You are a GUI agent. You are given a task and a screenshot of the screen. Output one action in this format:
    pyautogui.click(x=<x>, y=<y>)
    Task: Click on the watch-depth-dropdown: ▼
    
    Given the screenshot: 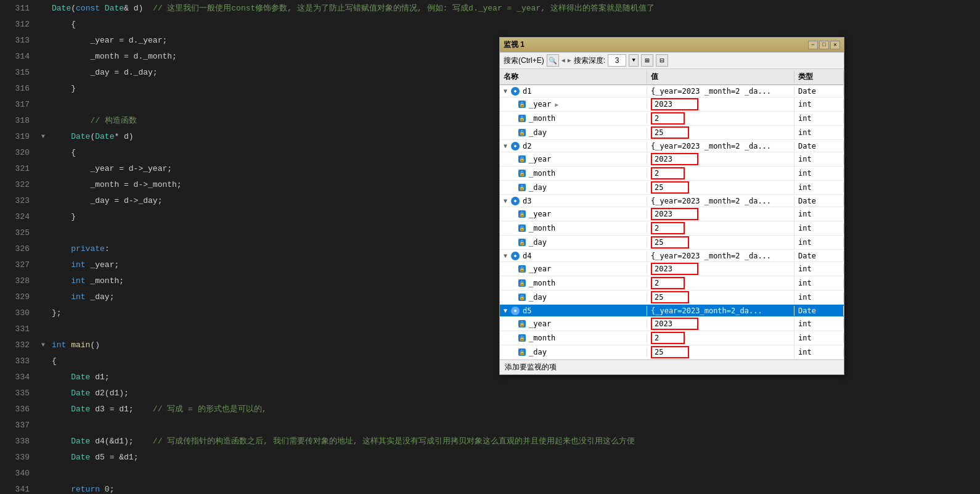 What is the action you would take?
    pyautogui.click(x=634, y=60)
    